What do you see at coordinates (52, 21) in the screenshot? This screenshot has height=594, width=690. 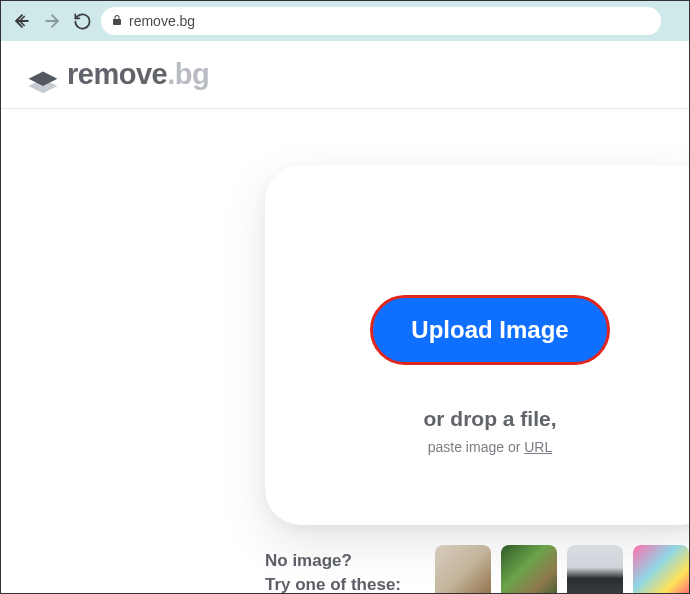 I see `arrow-right-icon` at bounding box center [52, 21].